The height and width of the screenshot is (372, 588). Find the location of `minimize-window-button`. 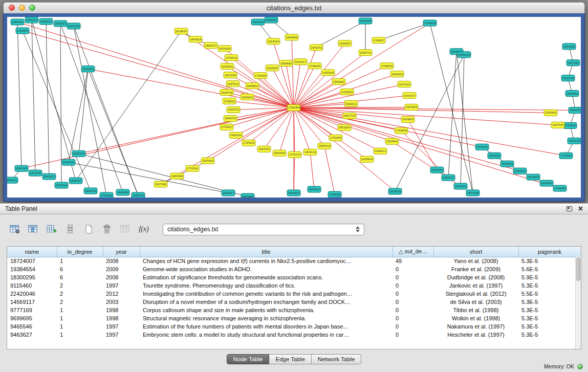

minimize-window-button is located at coordinates (22, 8).